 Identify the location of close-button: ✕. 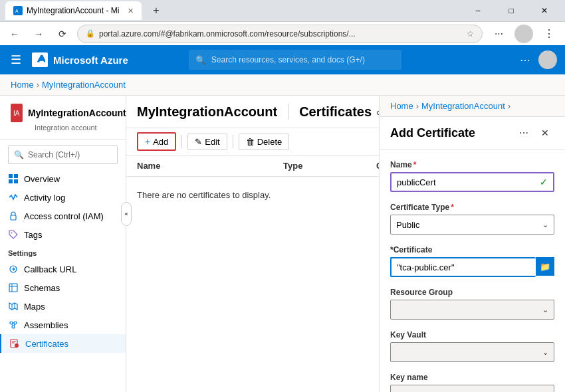
(544, 11).